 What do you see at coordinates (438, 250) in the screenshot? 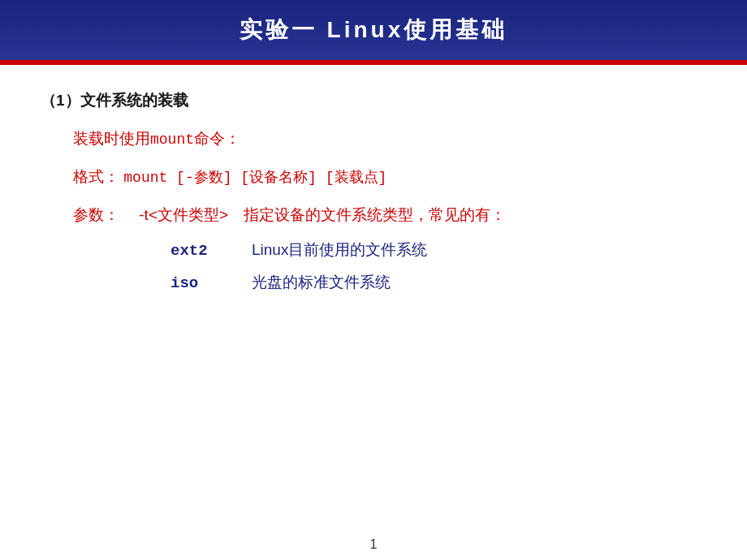
I see `list-item: ext2 Linux目前使用的文件系统` at bounding box center [438, 250].